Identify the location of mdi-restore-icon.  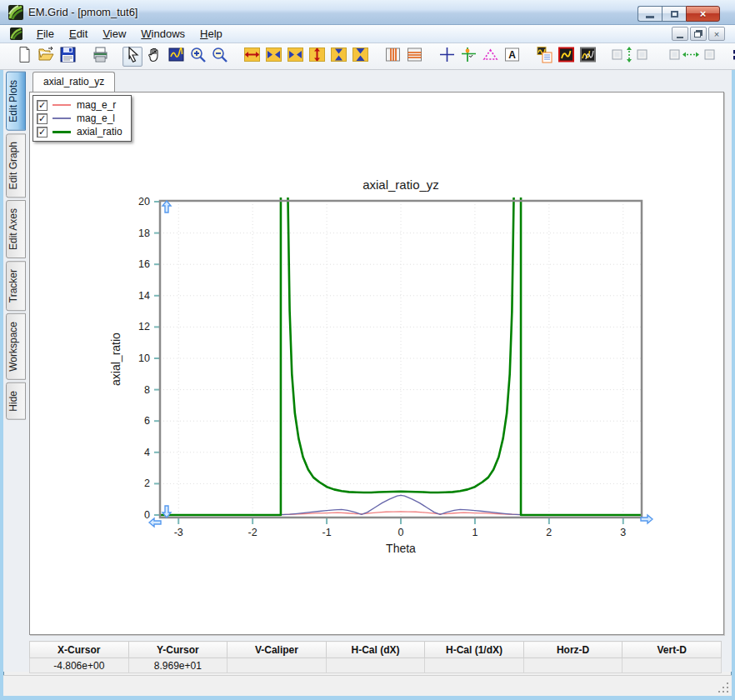
(698, 35).